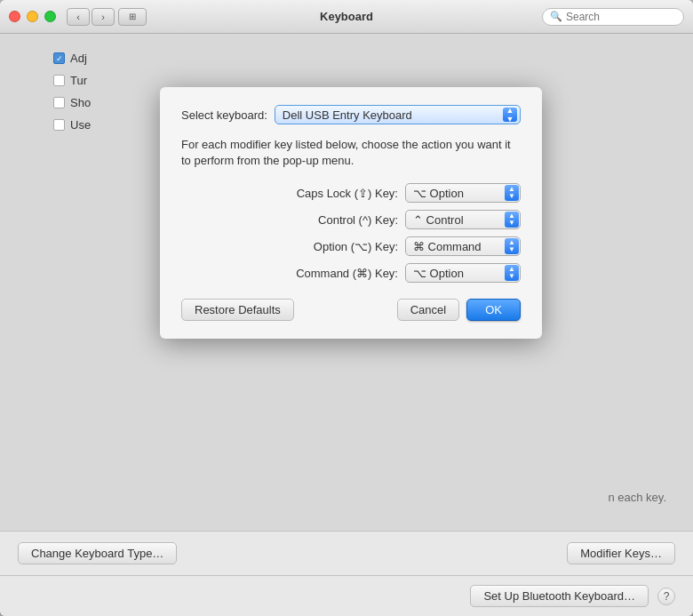 Image resolution: width=693 pixels, height=616 pixels. I want to click on checkbox-row-2: Tur, so click(116, 80).